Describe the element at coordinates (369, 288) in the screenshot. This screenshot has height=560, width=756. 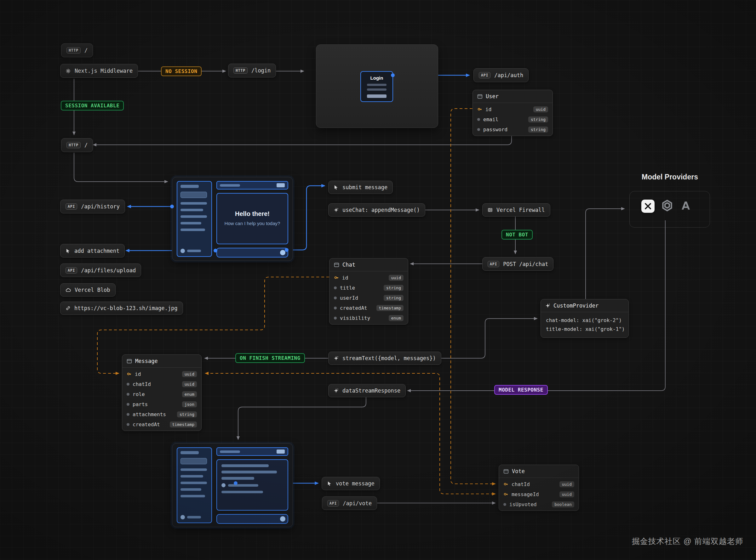
I see `field-row: title string` at that location.